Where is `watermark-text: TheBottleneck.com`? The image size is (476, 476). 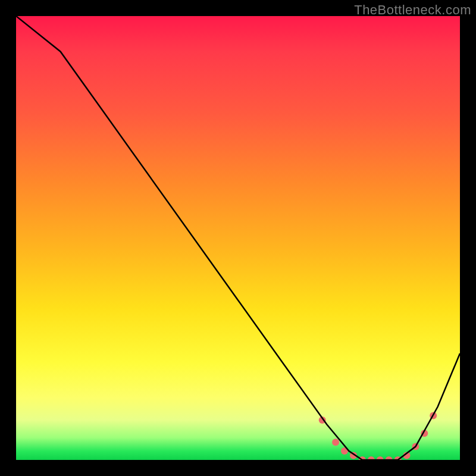
watermark-text: TheBottleneck.com is located at coordinates (413, 10).